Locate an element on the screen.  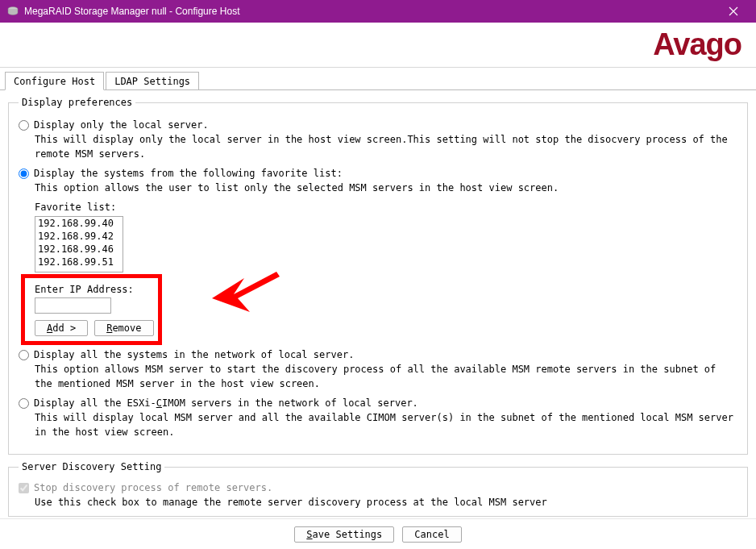
close-button is located at coordinates (733, 11).